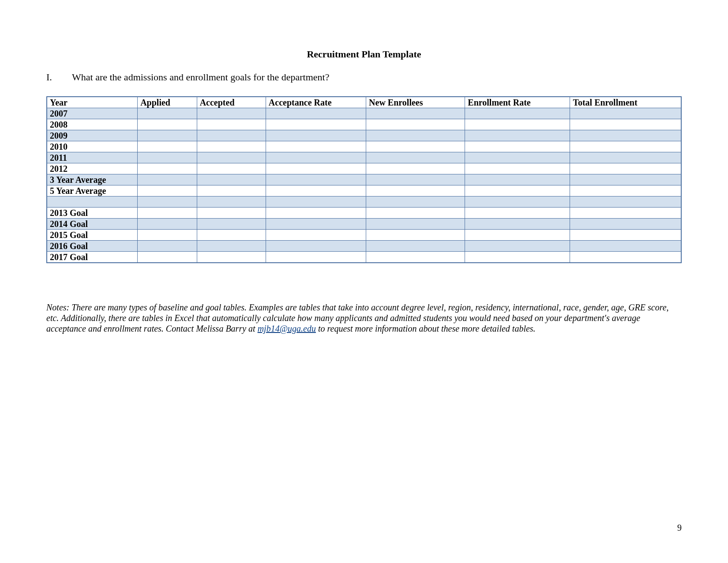 The image size is (728, 563). Describe the element at coordinates (679, 528) in the screenshot. I see `page-number: 9` at that location.